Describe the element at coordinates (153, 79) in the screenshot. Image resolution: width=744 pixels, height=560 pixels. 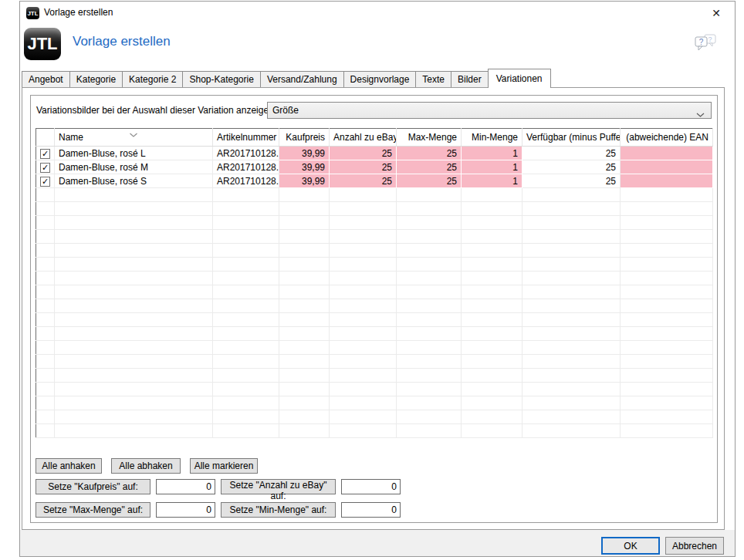
I see `tab-kategorie-2: Kategorie 2` at that location.